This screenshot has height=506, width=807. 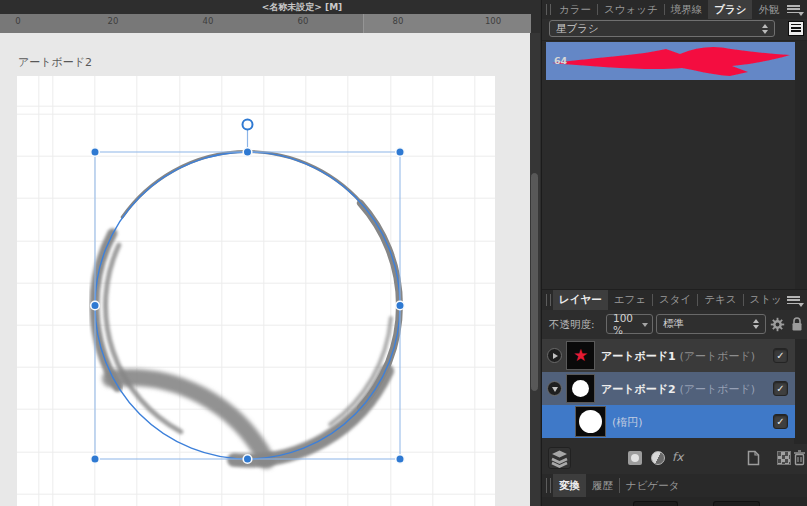 I want to click on star-icon: ★, so click(x=580, y=356).